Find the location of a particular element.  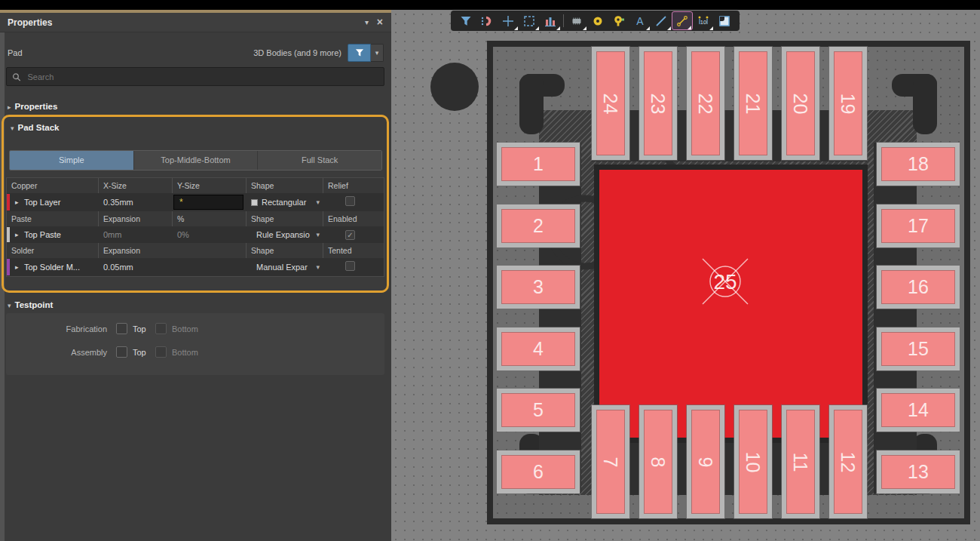

pad-number: 15 is located at coordinates (918, 349).